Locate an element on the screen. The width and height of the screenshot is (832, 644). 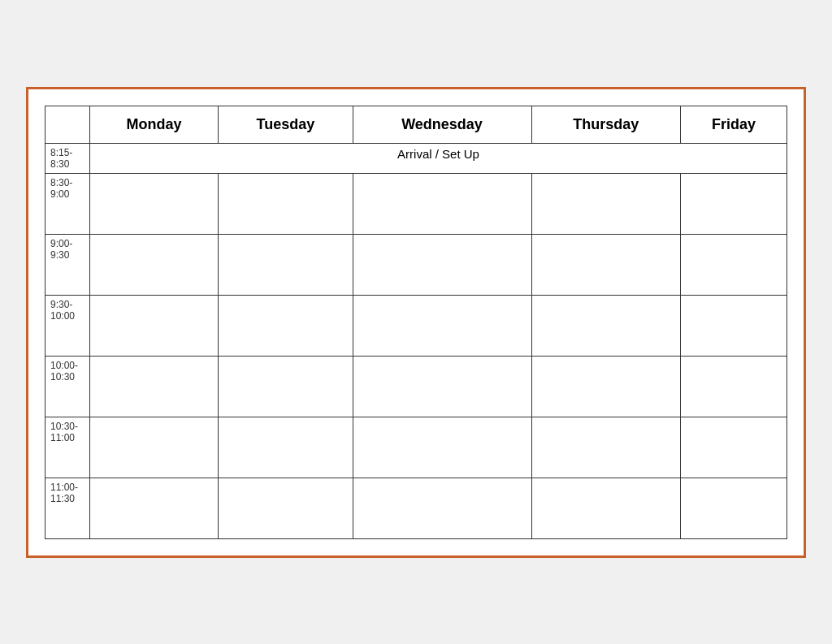
time-1100-1130: 11:00-11:30 is located at coordinates (68, 508).